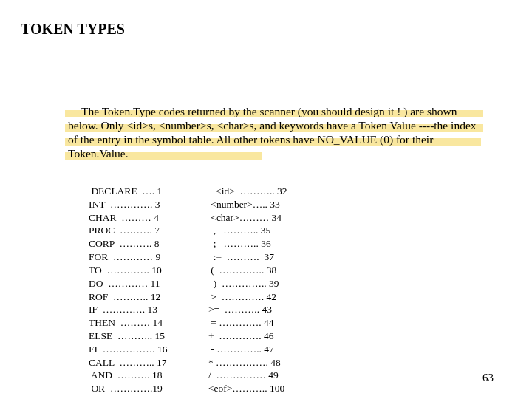  I want to click on page-number: 63, so click(488, 378).